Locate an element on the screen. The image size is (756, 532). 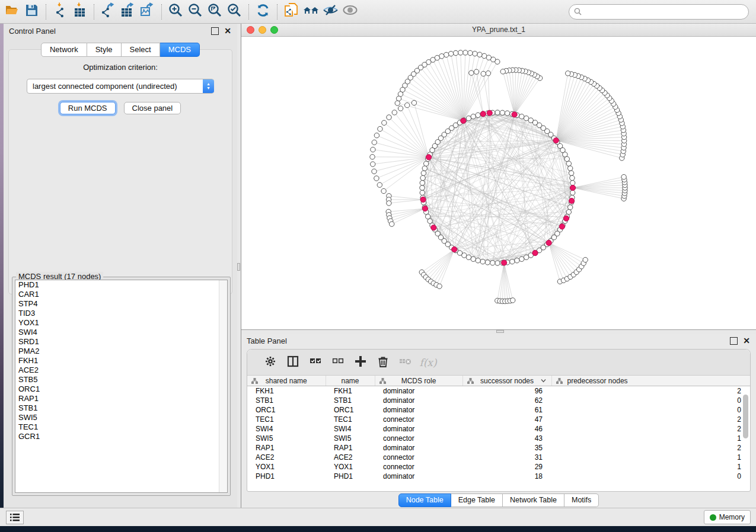
tab-network-table: Network Table is located at coordinates (534, 500).